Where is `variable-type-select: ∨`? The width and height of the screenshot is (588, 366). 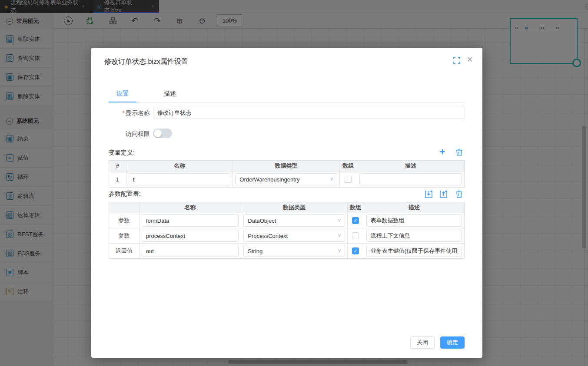
variable-type-select: ∨ is located at coordinates (286, 179).